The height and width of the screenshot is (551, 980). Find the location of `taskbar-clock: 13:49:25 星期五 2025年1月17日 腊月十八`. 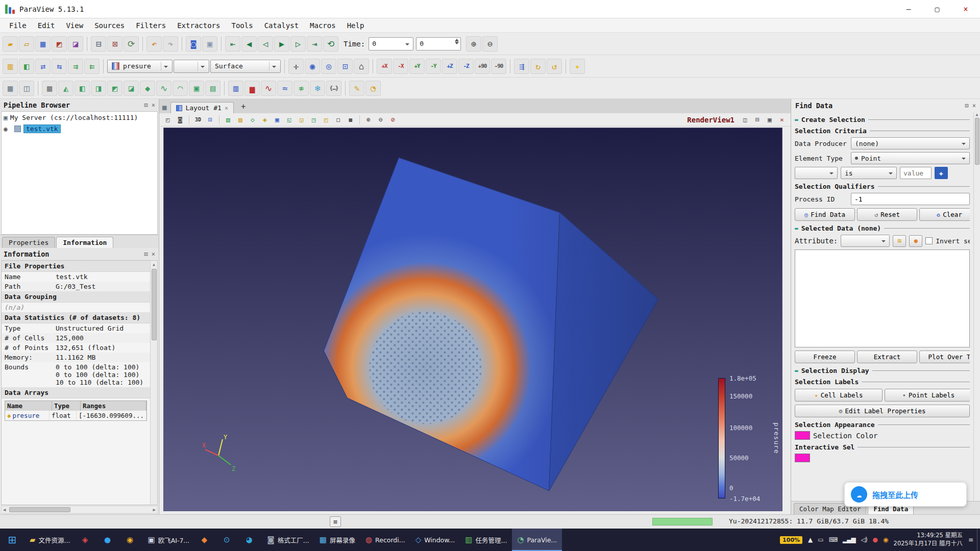

taskbar-clock: 13:49:25 星期五 2025年1月17日 腊月十八 is located at coordinates (928, 540).